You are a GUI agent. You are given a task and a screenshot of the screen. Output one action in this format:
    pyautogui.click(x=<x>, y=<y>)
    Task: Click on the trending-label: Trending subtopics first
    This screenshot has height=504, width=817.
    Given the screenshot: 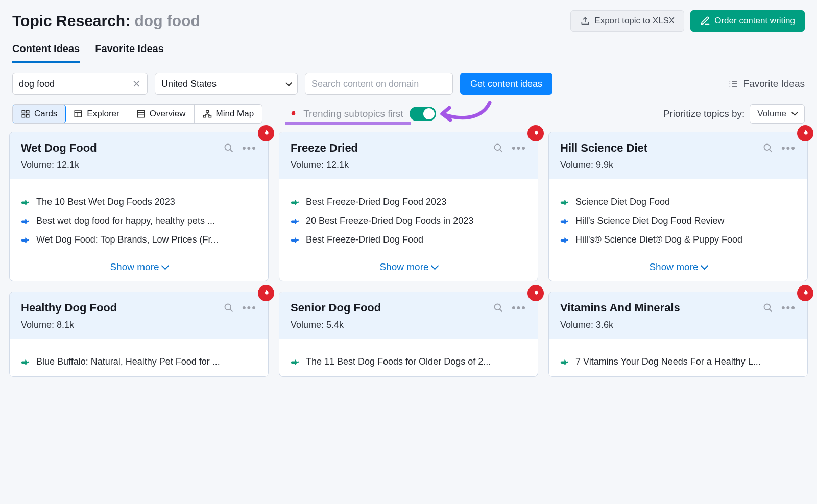 What is the action you would take?
    pyautogui.click(x=353, y=114)
    